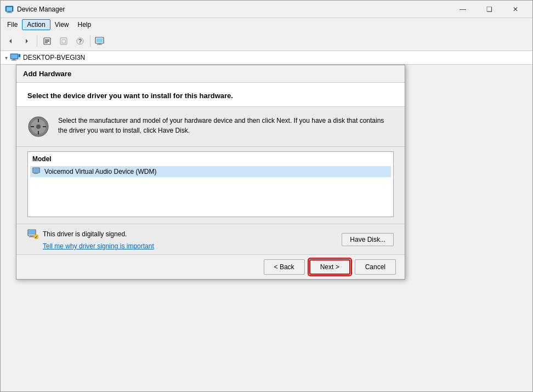 This screenshot has height=392, width=533. Describe the element at coordinates (211, 127) in the screenshot. I see `dialog-body: Select the manufacturer and model of you…` at that location.